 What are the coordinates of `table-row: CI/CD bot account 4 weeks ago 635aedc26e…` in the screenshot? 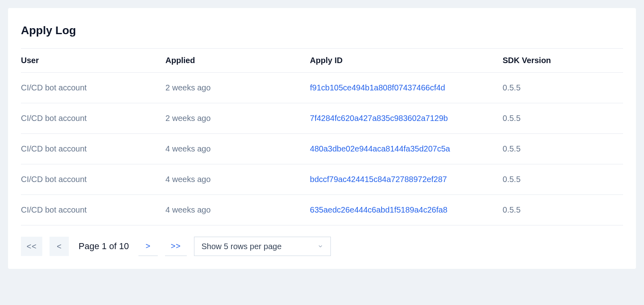 It's located at (322, 210).